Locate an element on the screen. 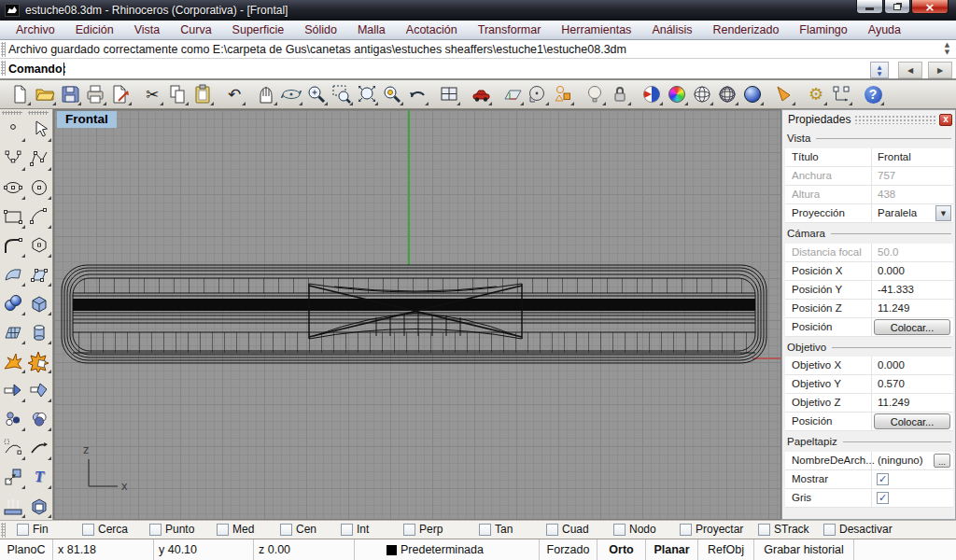 Image resolution: width=956 pixels, height=560 pixels. toggle-refobj: RefObj is located at coordinates (726, 550).